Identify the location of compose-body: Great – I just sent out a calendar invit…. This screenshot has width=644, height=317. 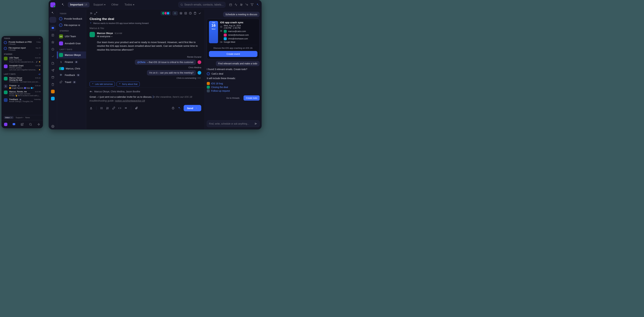
(146, 98).